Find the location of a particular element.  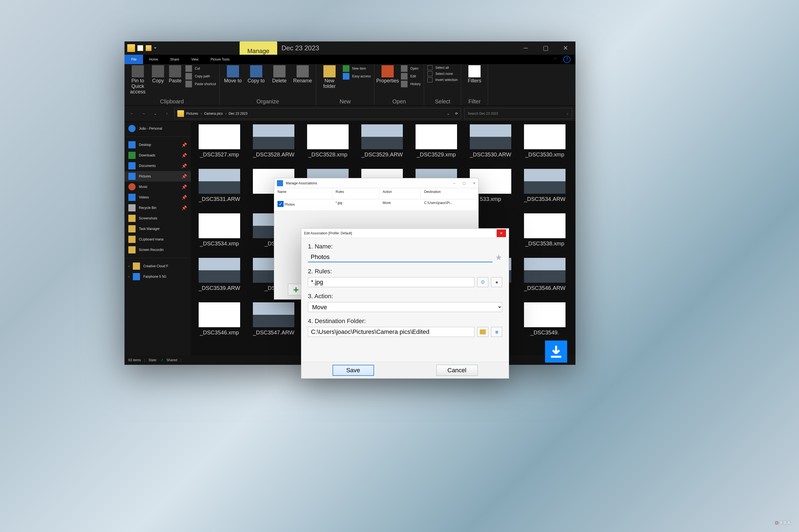

forward-button: → is located at coordinates (144, 114).